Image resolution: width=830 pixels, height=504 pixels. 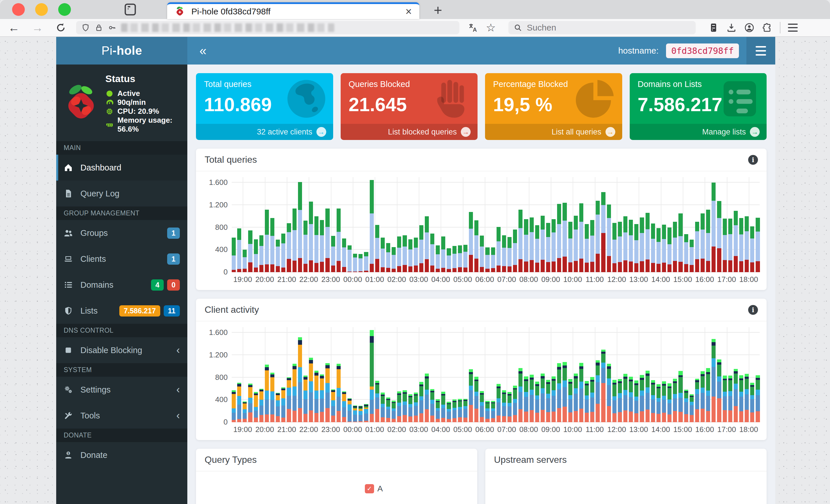 What do you see at coordinates (222, 249) in the screenshot?
I see `y-tick-label: 400` at bounding box center [222, 249].